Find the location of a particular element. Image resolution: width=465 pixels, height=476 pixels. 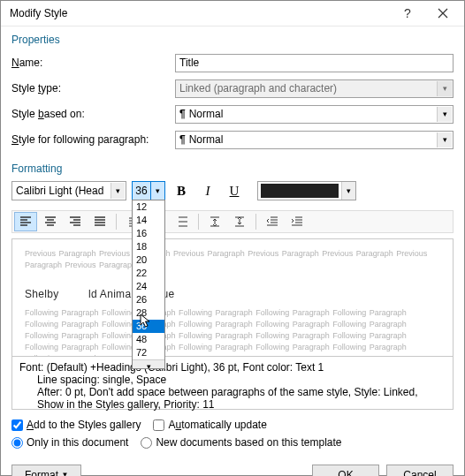

indent-dec-icon is located at coordinates (272, 222).